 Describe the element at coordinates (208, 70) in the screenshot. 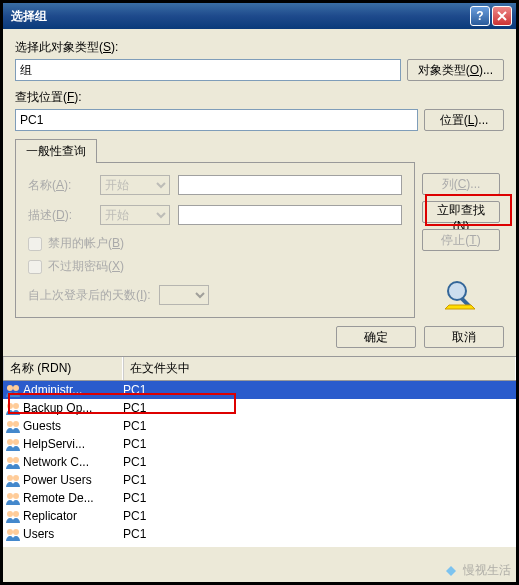

I see `object-type-input` at that location.